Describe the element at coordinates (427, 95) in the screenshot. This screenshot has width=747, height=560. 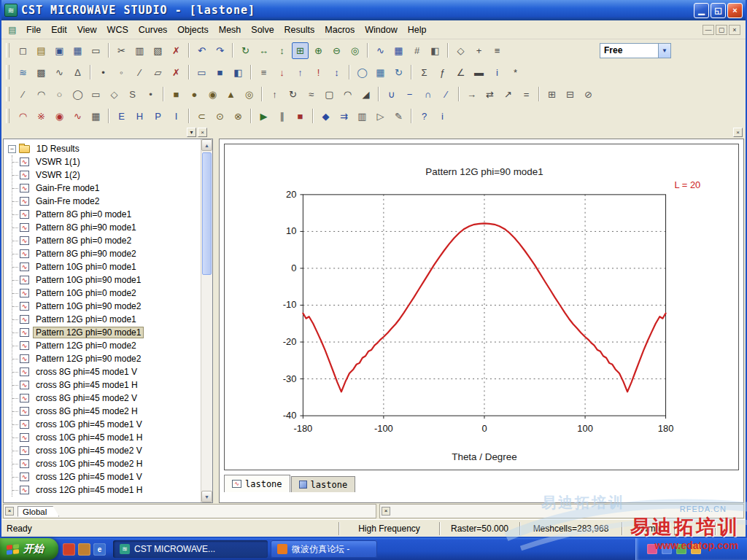
I see `boolean-intersect-icon: ∩` at that location.